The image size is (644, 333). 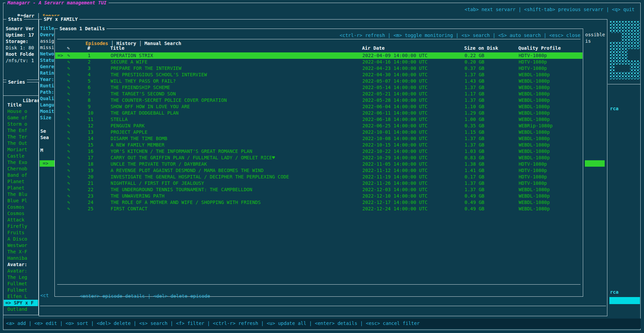 What do you see at coordinates (21, 163) in the screenshot?
I see `series-list-item: The Exo` at bounding box center [21, 163].